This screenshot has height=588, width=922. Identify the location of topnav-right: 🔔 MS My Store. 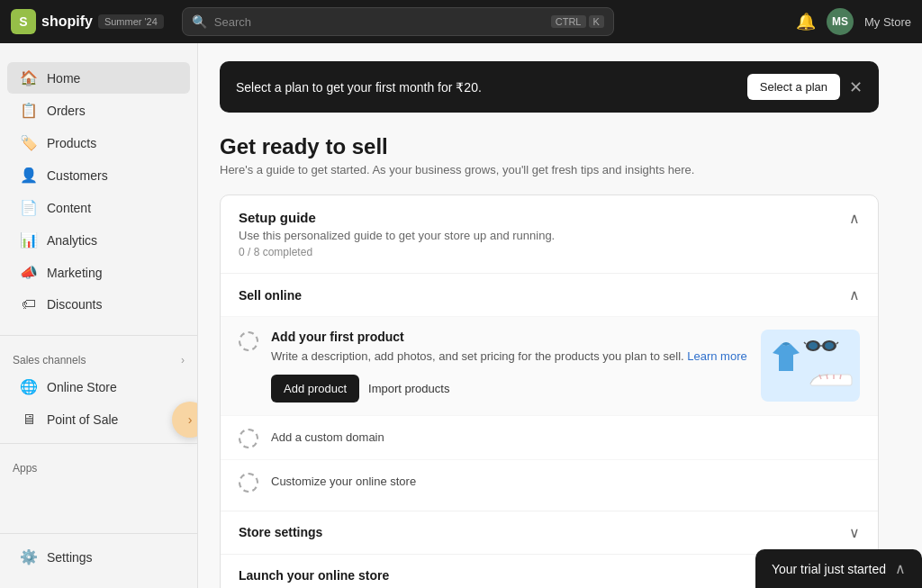
(854, 22).